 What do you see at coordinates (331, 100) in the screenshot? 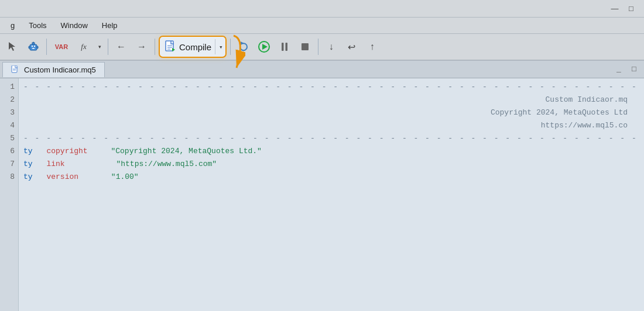
I see `code-line-2: Custom Indicaor.mq` at bounding box center [331, 100].